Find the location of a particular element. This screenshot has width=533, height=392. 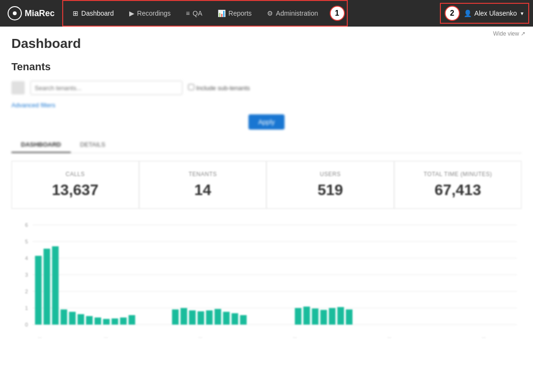

stat-value-calls: 13,637 is located at coordinates (75, 190).